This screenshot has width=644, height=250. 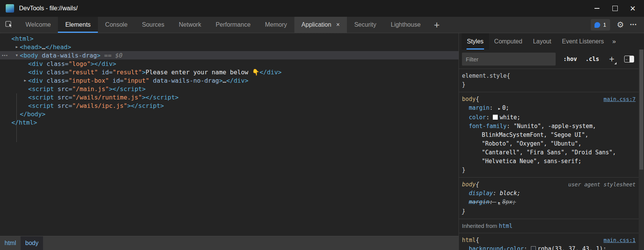 What do you see at coordinates (509, 59) in the screenshot?
I see `styles-filter-input` at bounding box center [509, 59].